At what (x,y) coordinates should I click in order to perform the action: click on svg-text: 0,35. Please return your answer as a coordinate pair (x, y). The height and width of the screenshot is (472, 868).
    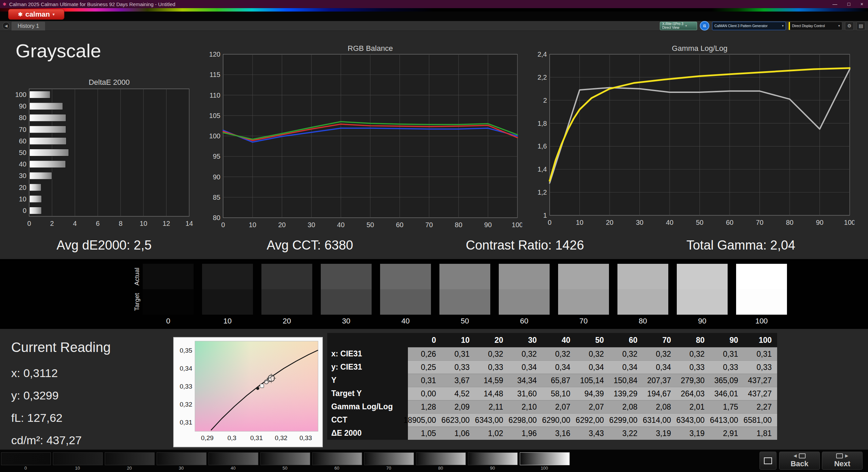
    Looking at the image, I should click on (186, 351).